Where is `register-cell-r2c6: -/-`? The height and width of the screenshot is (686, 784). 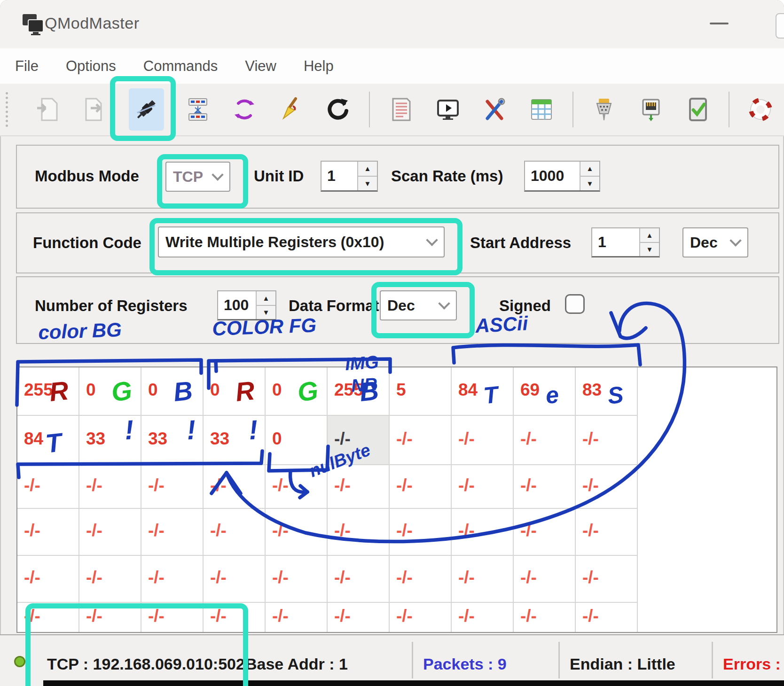
register-cell-r2c6: -/- is located at coordinates (421, 487).